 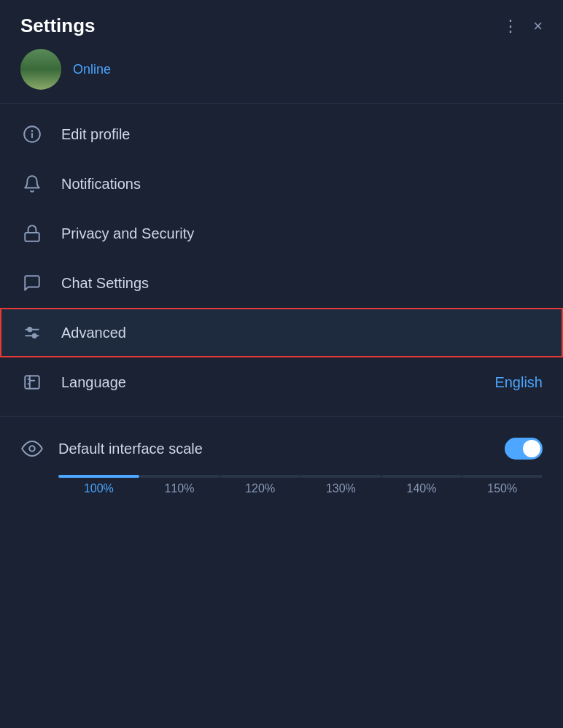 What do you see at coordinates (502, 489) in the screenshot?
I see `scale-percent-150: 150%` at bounding box center [502, 489].